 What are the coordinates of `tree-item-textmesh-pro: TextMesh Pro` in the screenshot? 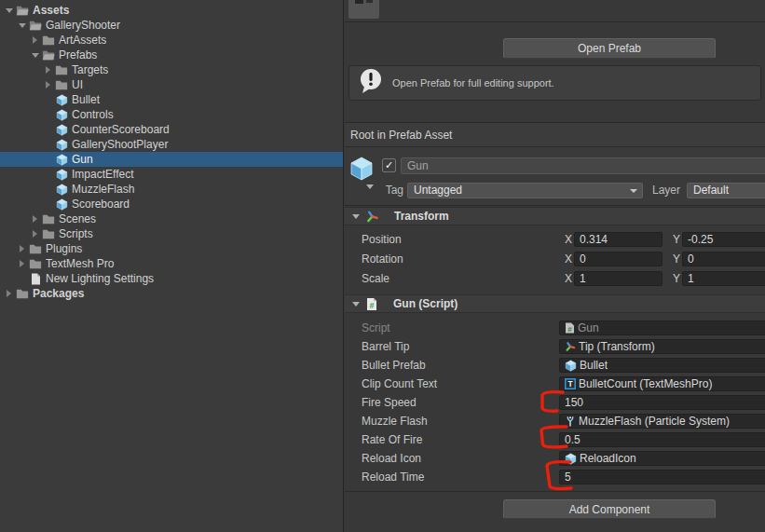 It's located at (171, 264).